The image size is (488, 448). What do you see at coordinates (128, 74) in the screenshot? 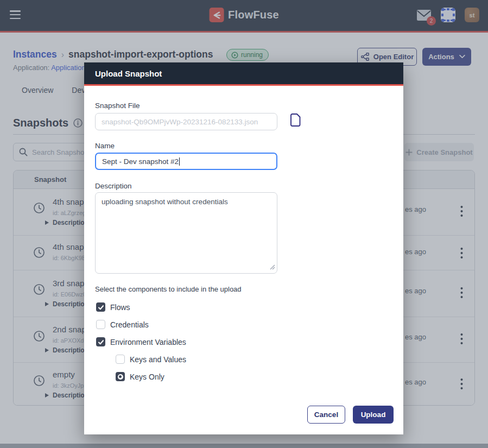
I see `dialog-title: Upload Snapshot` at bounding box center [128, 74].